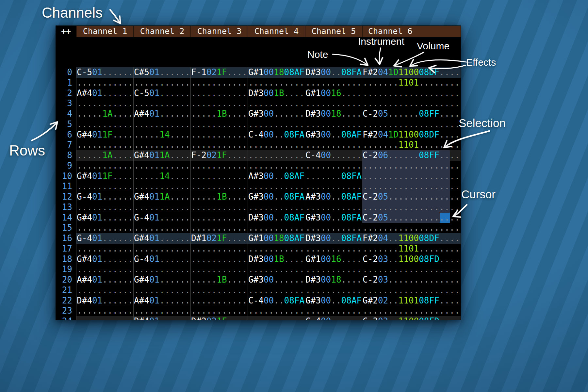  I want to click on pattern-cell-ch3: D#1021F...., so click(219, 238).